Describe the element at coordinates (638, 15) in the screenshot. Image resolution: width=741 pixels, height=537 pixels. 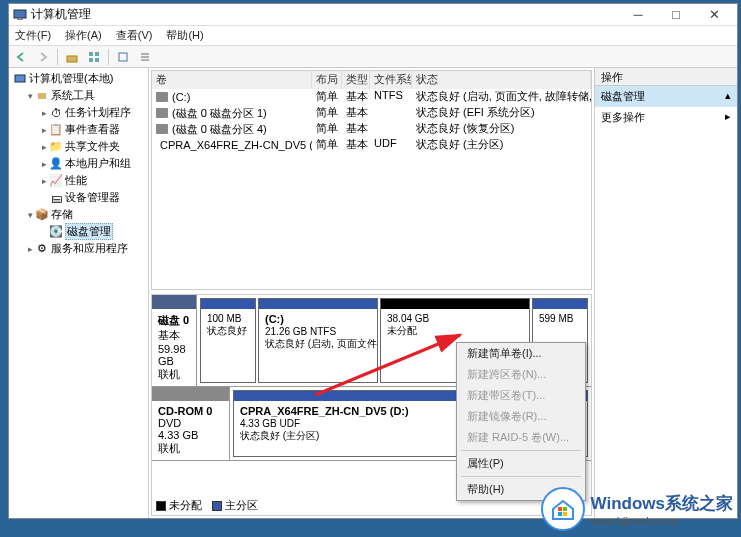
I see `minimize-button: ─` at that location.